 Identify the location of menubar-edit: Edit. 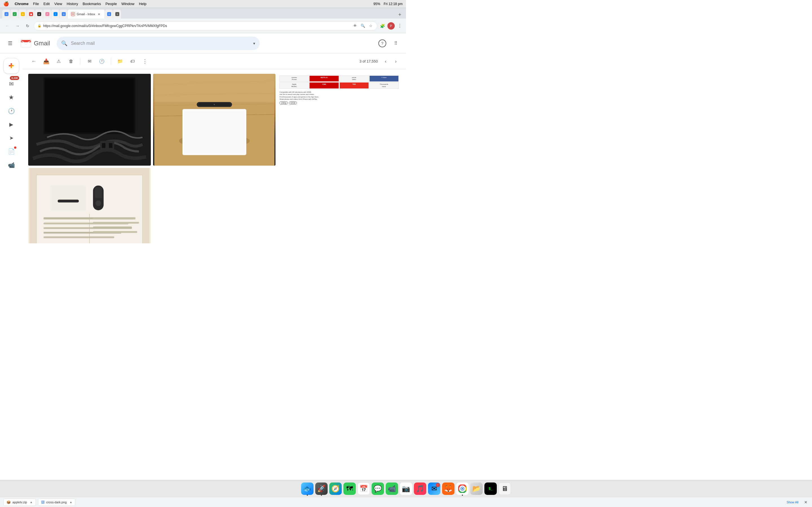
(46, 4).